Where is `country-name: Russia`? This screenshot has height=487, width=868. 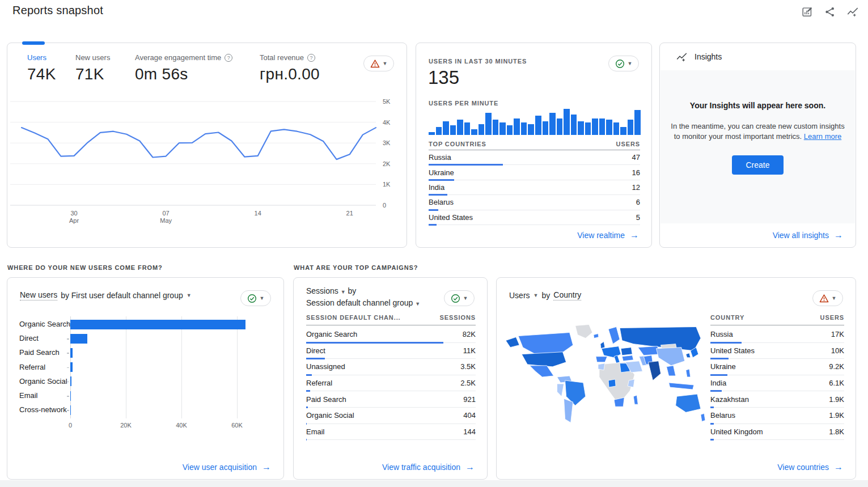
country-name: Russia is located at coordinates (440, 158).